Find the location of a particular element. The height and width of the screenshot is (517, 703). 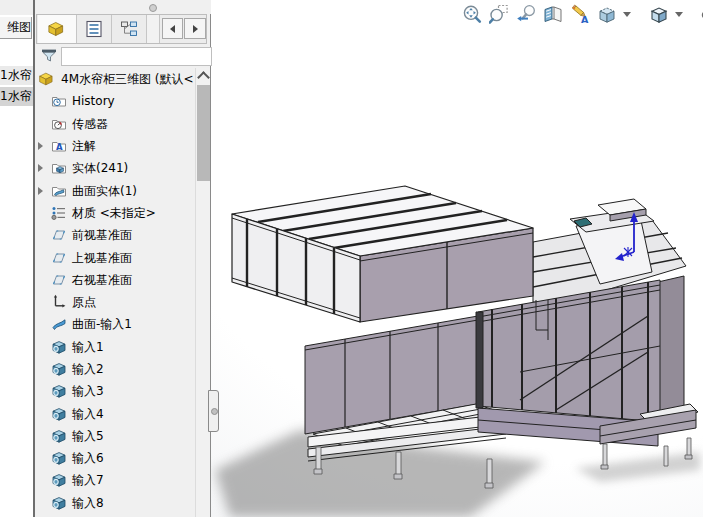

tree-item-import6: 输入6 is located at coordinates (117, 458).